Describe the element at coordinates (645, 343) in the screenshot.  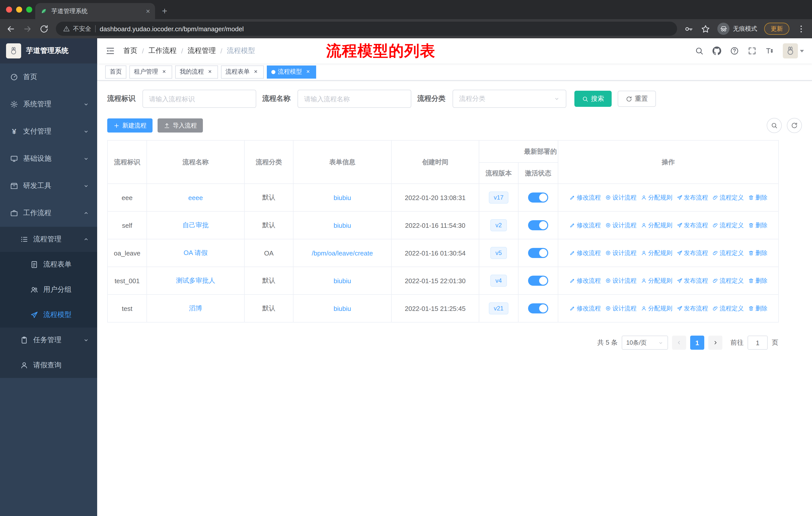
I see `page-size-select: 10条/页` at that location.